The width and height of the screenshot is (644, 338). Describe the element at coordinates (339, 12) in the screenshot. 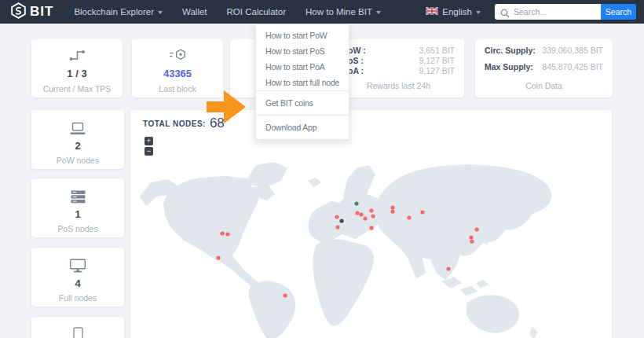

I see `nav-item-label: How to Mine BIT` at that location.